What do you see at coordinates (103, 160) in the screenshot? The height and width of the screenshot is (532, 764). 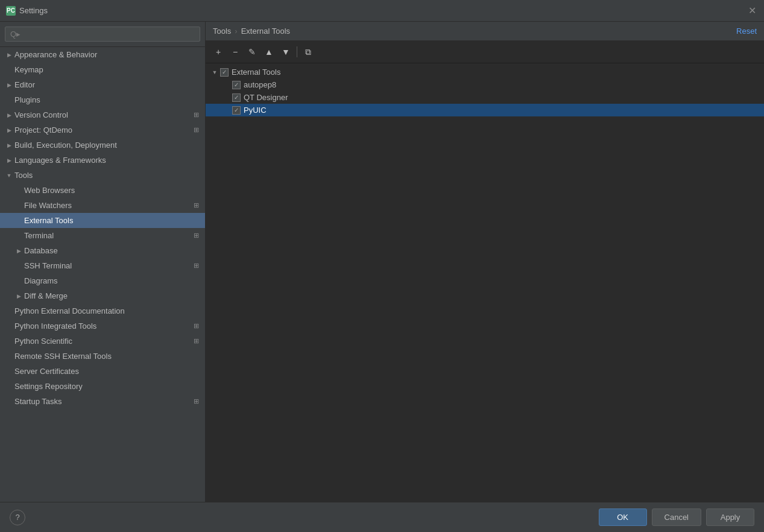 I see `sidebar-item-languages: Languages & Frameworks` at bounding box center [103, 160].